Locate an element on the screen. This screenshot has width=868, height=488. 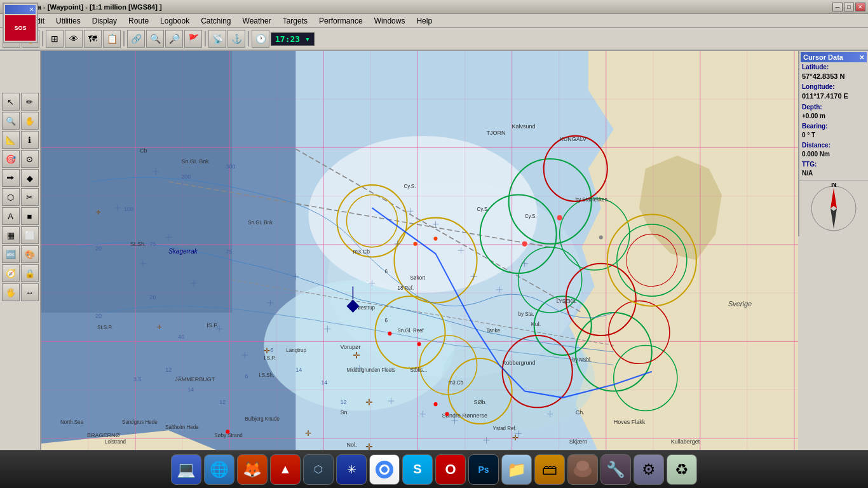
latitude-label: Latitude: is located at coordinates (834, 67).